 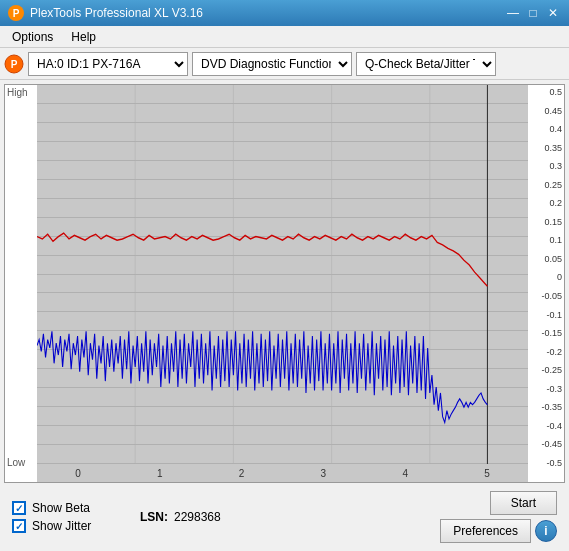 What do you see at coordinates (546, 129) in the screenshot?
I see `y-right-0.4: 0.4` at bounding box center [546, 129].